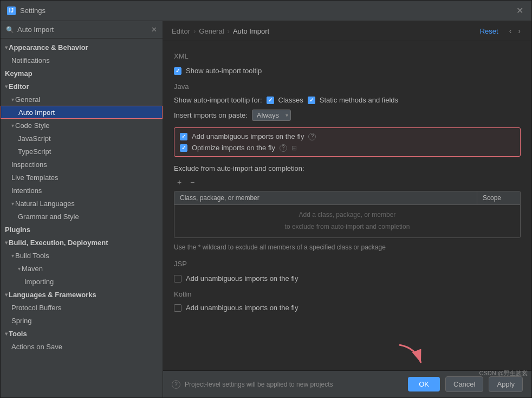  Describe the element at coordinates (35, 139) in the screenshot. I see `sidebar-item-label: JavaScript` at that location.